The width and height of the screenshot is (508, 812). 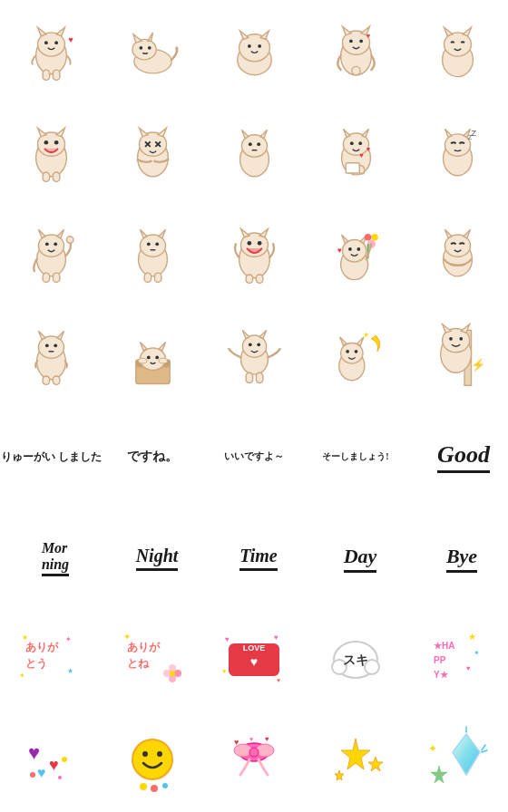 I want to click on text-night: Night, so click(x=158, y=558).